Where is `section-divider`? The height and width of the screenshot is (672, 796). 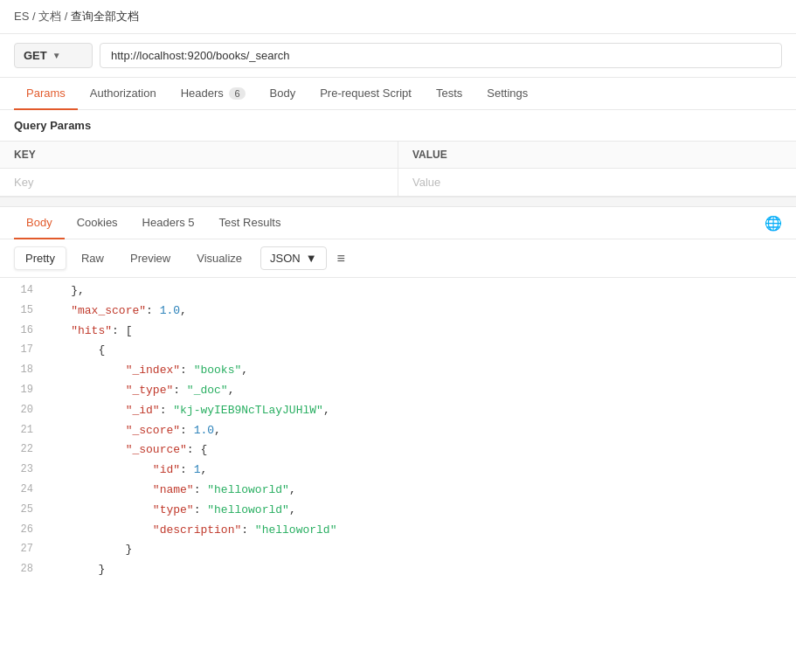
section-divider is located at coordinates (398, 202).